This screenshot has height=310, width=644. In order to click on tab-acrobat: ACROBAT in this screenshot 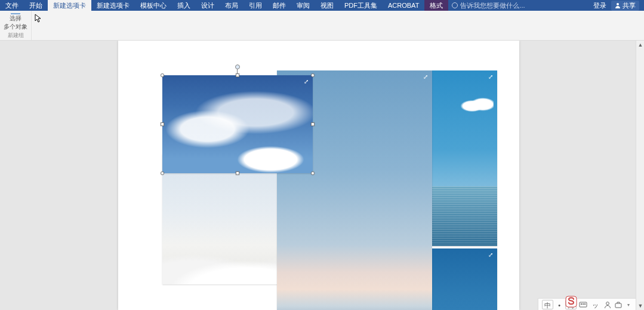, I will do `click(403, 5)`.